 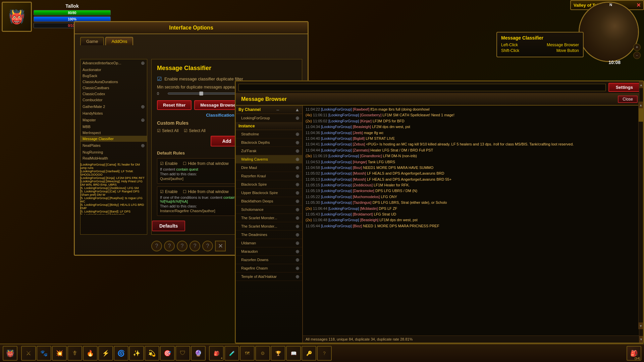 What do you see at coordinates (611, 5) in the screenshot?
I see `minimap-north: N` at bounding box center [611, 5].